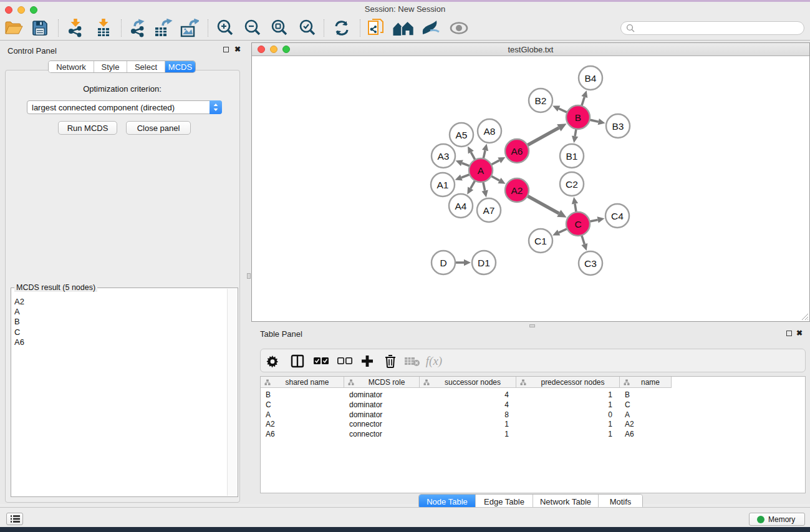 The image size is (810, 532). Describe the element at coordinates (466, 415) in the screenshot. I see `table-row: Adominator80A` at that location.